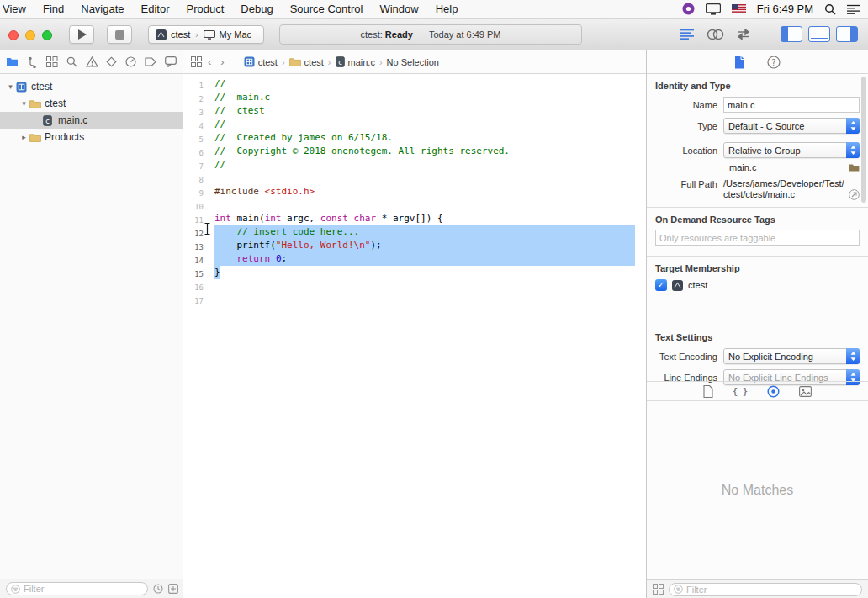 The image size is (868, 598). I want to click on code-line-8: 8, so click(415, 178).